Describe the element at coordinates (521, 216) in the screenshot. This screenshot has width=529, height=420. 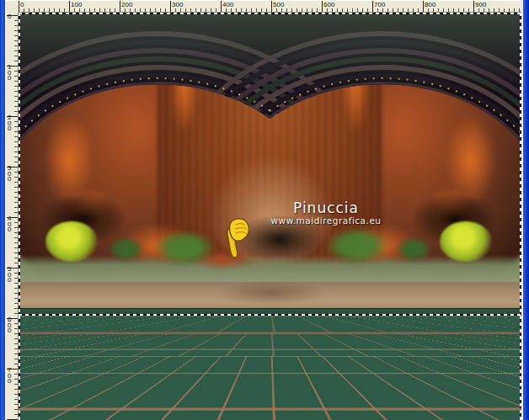
I see `selection-ants-right` at that location.